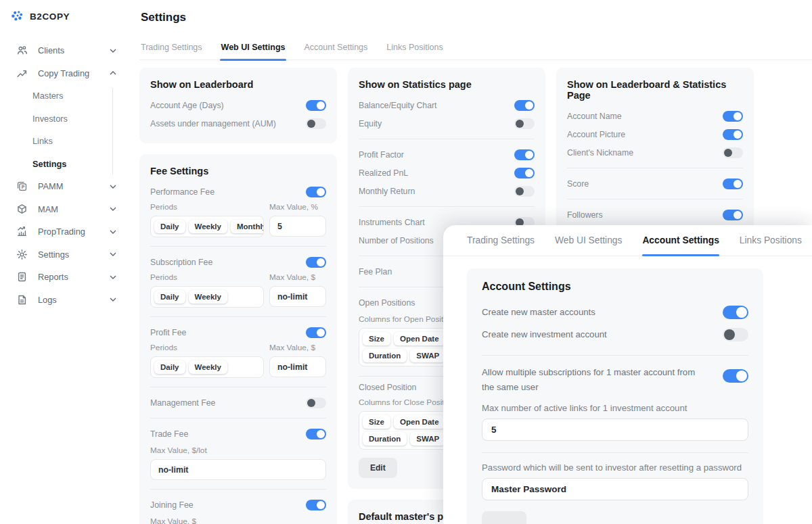 Image resolution: width=812 pixels, height=524 pixels. I want to click on toggle-create-master-accounts, so click(736, 312).